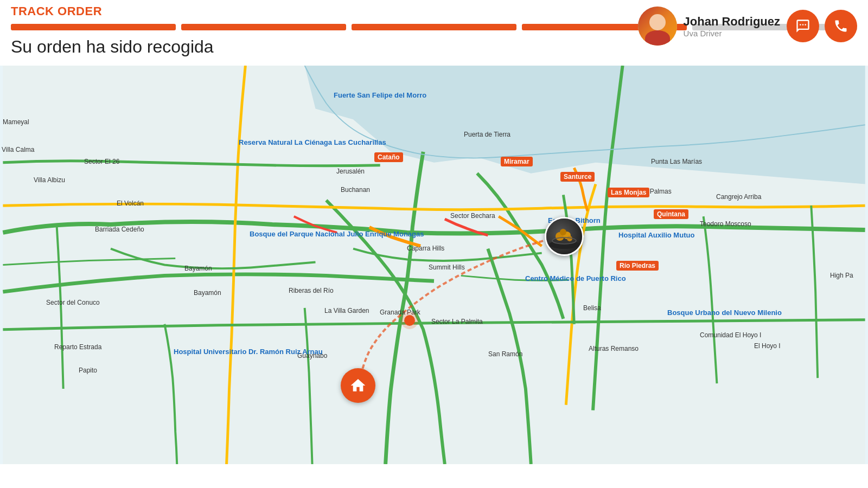  I want to click on driver-name: Johan Rodriguez, so click(732, 22).